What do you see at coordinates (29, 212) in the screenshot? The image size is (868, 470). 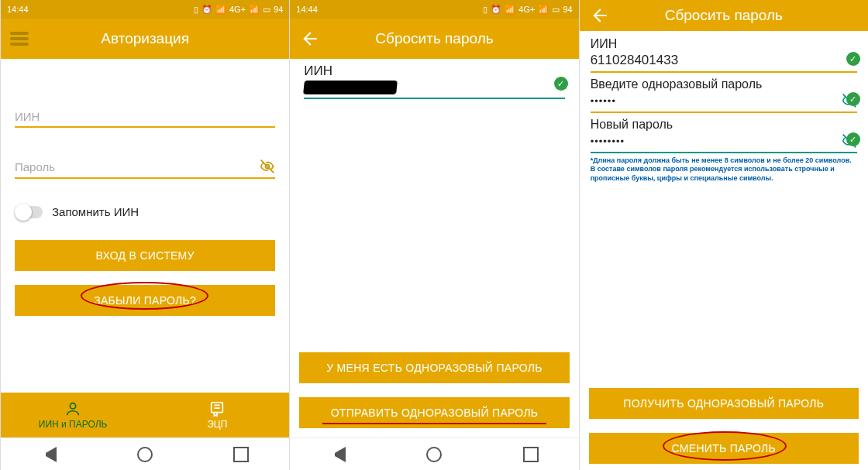 I see `remember-toggle` at bounding box center [29, 212].